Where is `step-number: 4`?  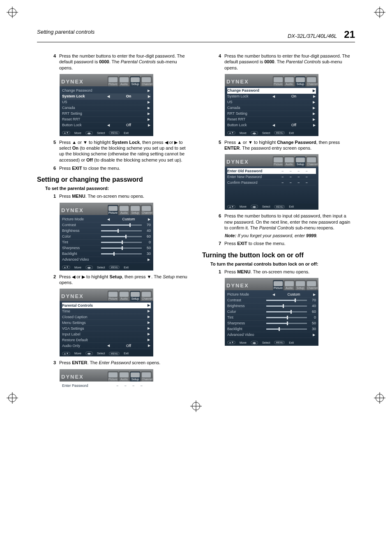 step-number: 4 is located at coordinates (218, 62).